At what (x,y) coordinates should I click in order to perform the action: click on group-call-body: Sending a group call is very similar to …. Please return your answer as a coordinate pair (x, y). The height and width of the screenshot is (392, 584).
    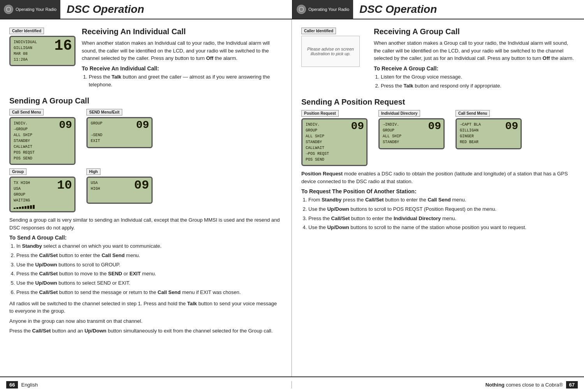
    Looking at the image, I should click on (146, 224).